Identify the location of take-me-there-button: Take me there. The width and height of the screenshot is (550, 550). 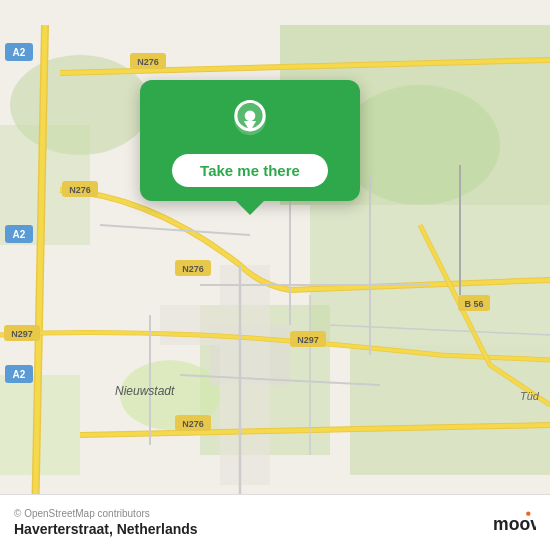
(250, 170).